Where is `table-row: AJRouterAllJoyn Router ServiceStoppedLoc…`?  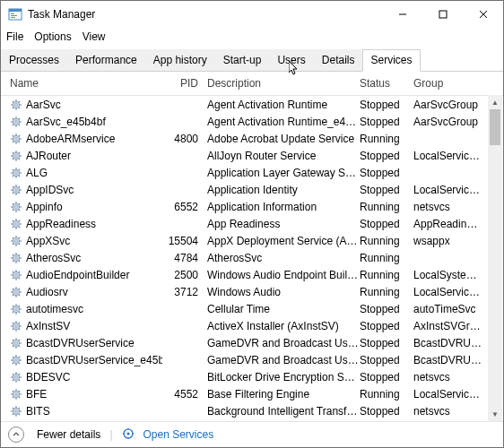
table-row: AJRouterAllJoyn Router ServiceStoppedLoc… is located at coordinates (252, 156).